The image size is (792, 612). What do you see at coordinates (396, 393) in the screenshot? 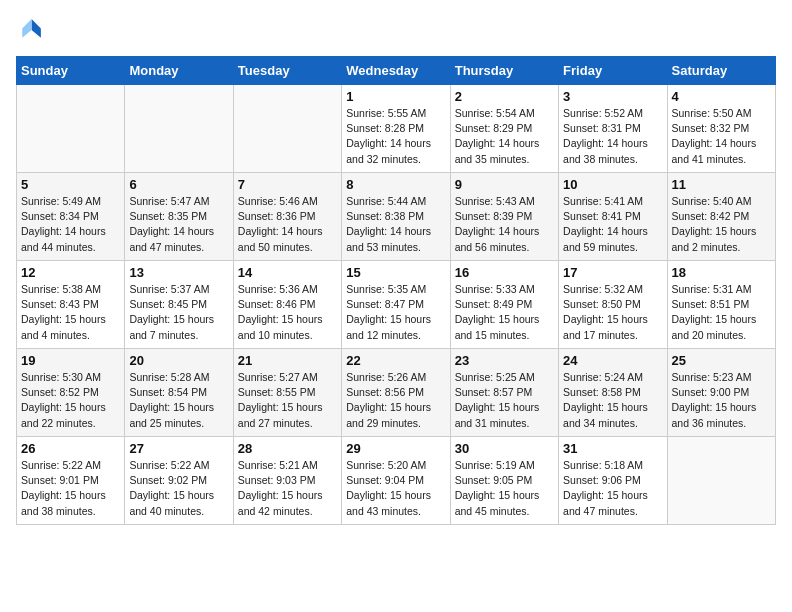
I see `calendar-day-cell: 22Sunrise: 5:26 AMSunset: 8:56 PMDayligh…` at bounding box center [396, 393].